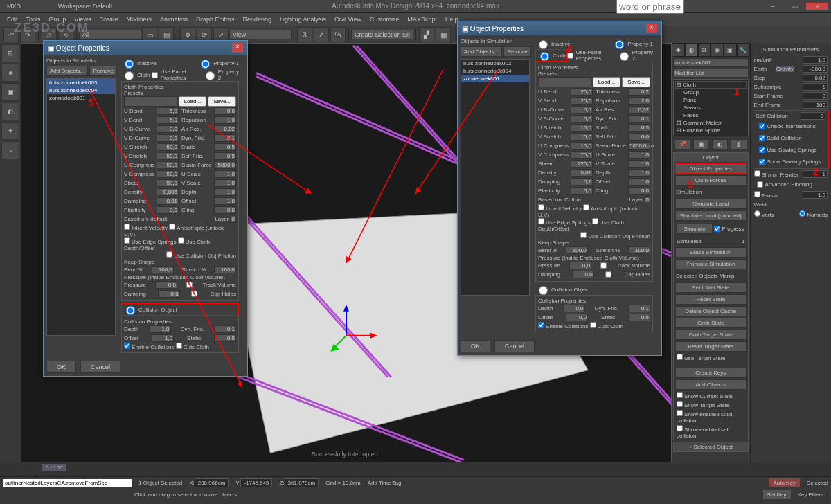 This screenshot has height=504, width=831. What do you see at coordinates (711, 180) in the screenshot?
I see `cloth-forces-button: Cloth Forces` at bounding box center [711, 180].